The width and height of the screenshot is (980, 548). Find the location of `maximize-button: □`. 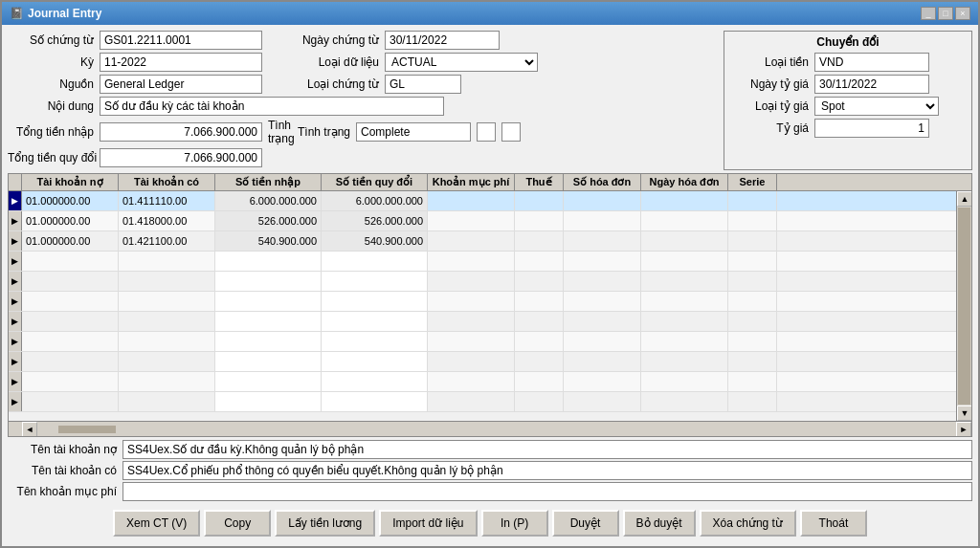

maximize-button: □ is located at coordinates (946, 13).